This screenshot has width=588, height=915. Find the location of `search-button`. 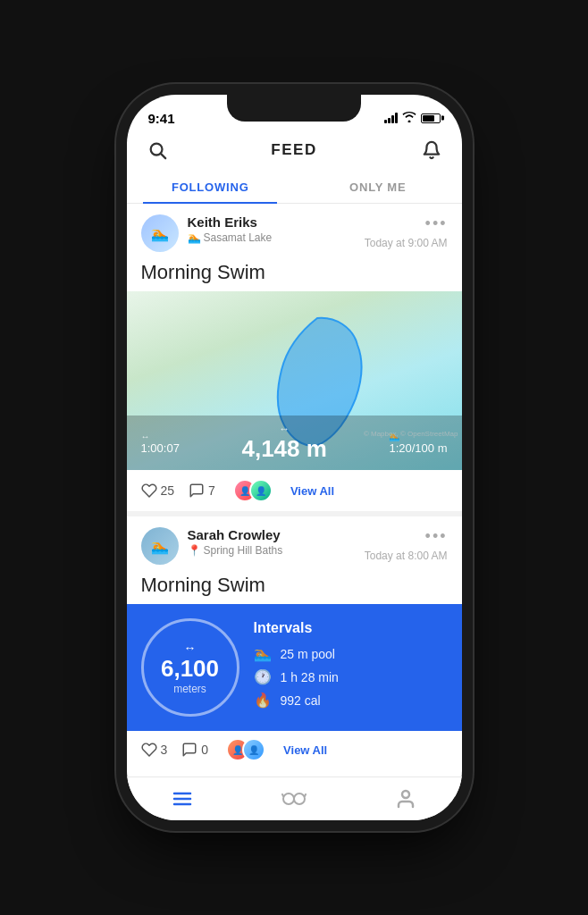

search-button is located at coordinates (157, 150).